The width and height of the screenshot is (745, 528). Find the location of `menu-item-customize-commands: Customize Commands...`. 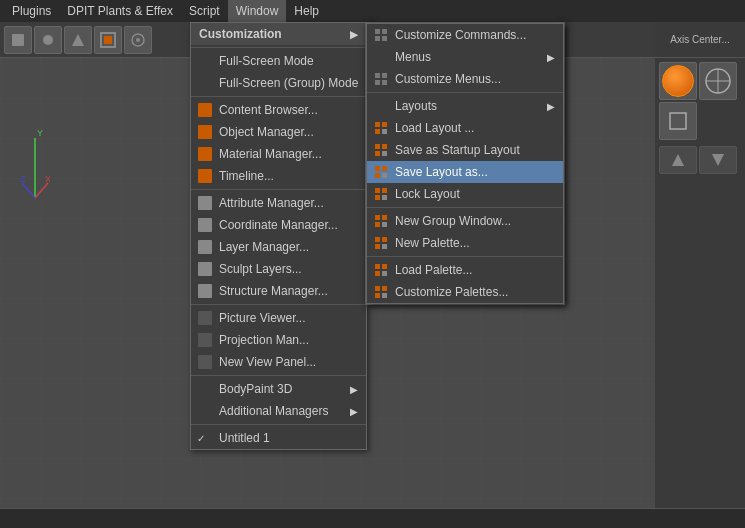

menu-item-customize-commands: Customize Commands... is located at coordinates (465, 35).